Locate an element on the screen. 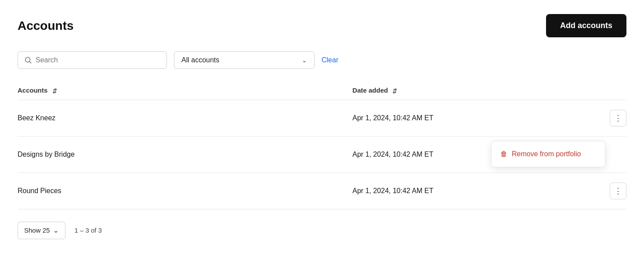 Image resolution: width=644 pixels, height=273 pixels. all-accounts-dropdown: All accounts ⌄ is located at coordinates (244, 60).